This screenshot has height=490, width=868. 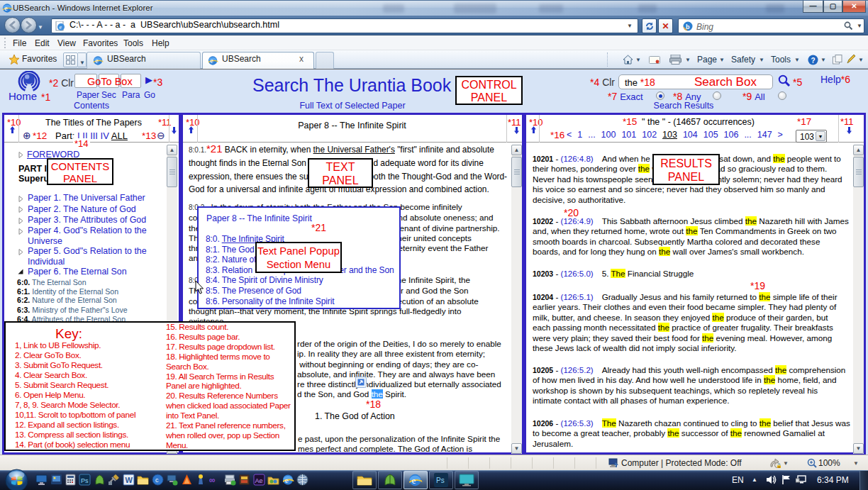 I want to click on svg-text: b, so click(x=688, y=27).